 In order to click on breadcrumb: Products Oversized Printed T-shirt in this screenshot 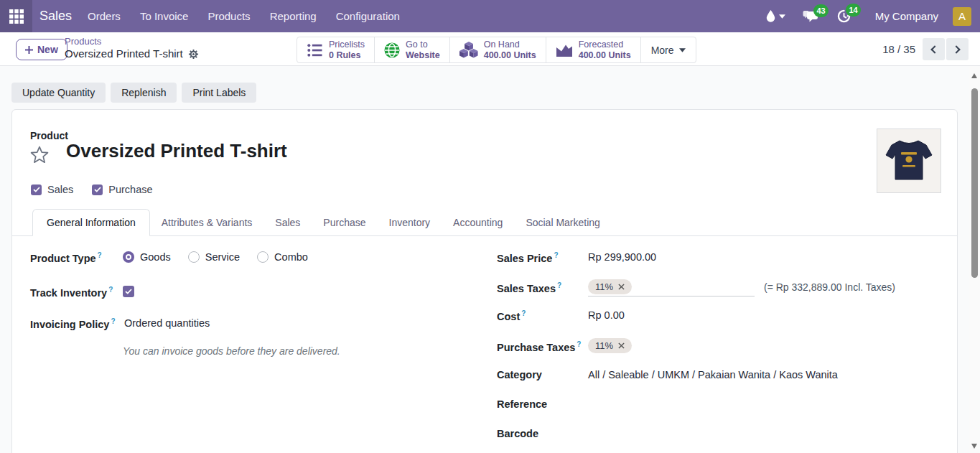, I will do `click(132, 49)`.